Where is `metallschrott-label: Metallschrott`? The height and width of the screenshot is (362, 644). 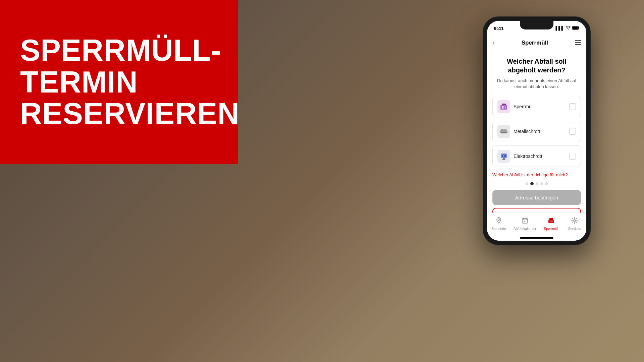 metallschrott-label: Metallschrott is located at coordinates (527, 131).